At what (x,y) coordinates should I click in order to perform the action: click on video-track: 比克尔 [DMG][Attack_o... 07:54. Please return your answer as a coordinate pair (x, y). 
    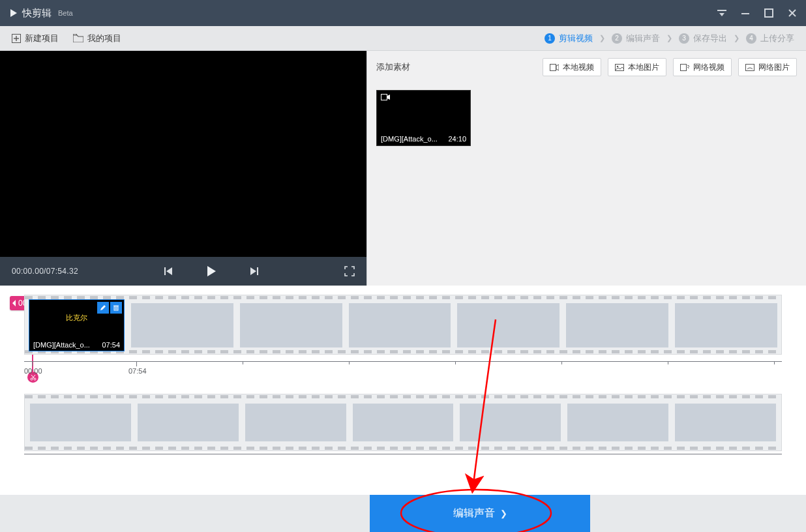
    Looking at the image, I should click on (403, 325).